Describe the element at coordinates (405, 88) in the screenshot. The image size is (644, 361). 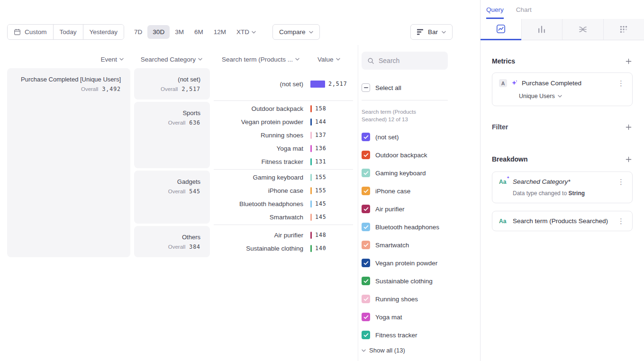
I see `select-all-toggle: Select all` at that location.